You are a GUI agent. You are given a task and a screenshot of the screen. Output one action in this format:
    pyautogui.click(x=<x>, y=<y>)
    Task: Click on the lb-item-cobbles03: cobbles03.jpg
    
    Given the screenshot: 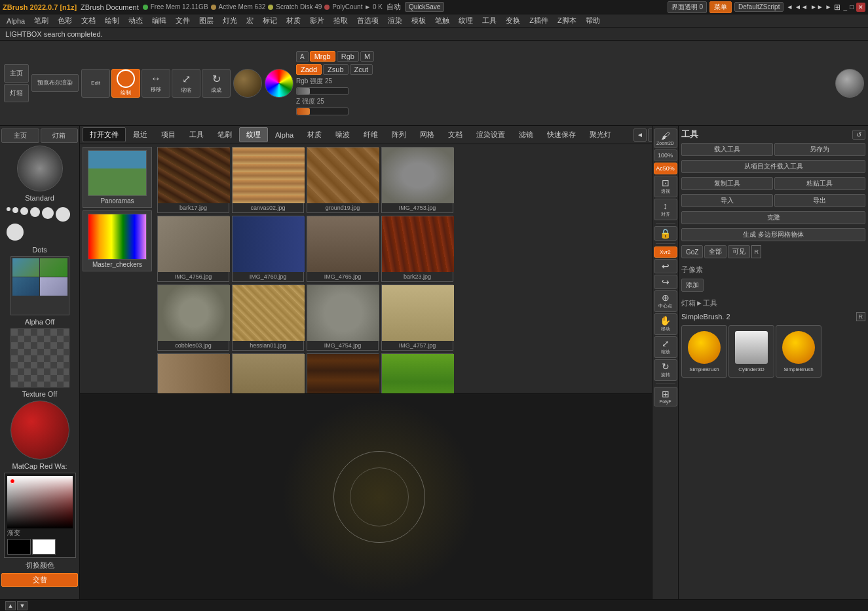 What is the action you would take?
    pyautogui.click(x=193, y=317)
    